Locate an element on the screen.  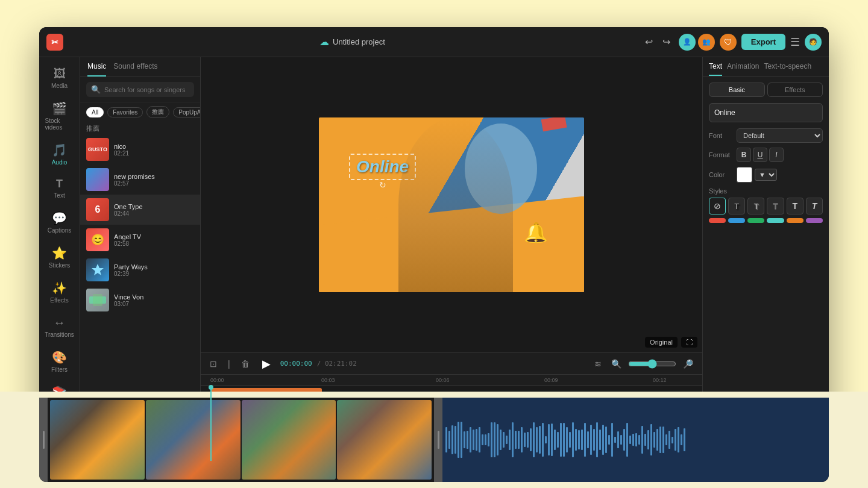
basic-btn: Basic is located at coordinates (737, 90).